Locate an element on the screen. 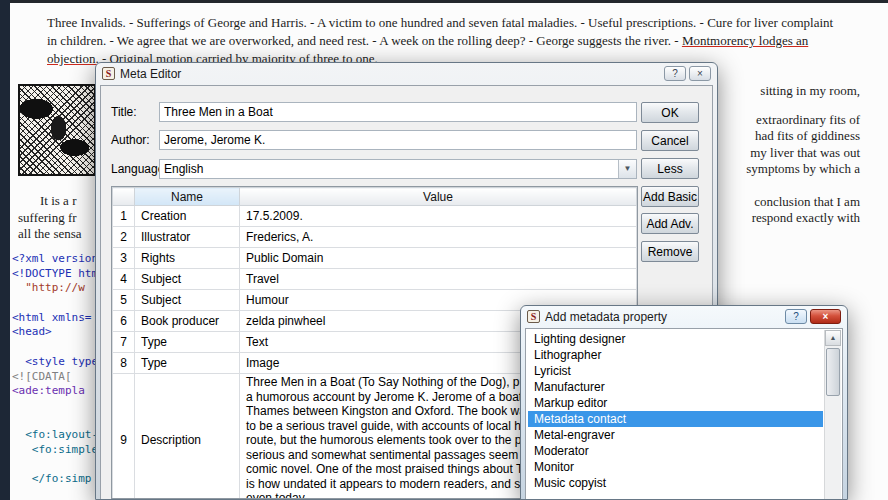  book-text-fragment: extraordinary fits of is located at coordinates (789, 120).